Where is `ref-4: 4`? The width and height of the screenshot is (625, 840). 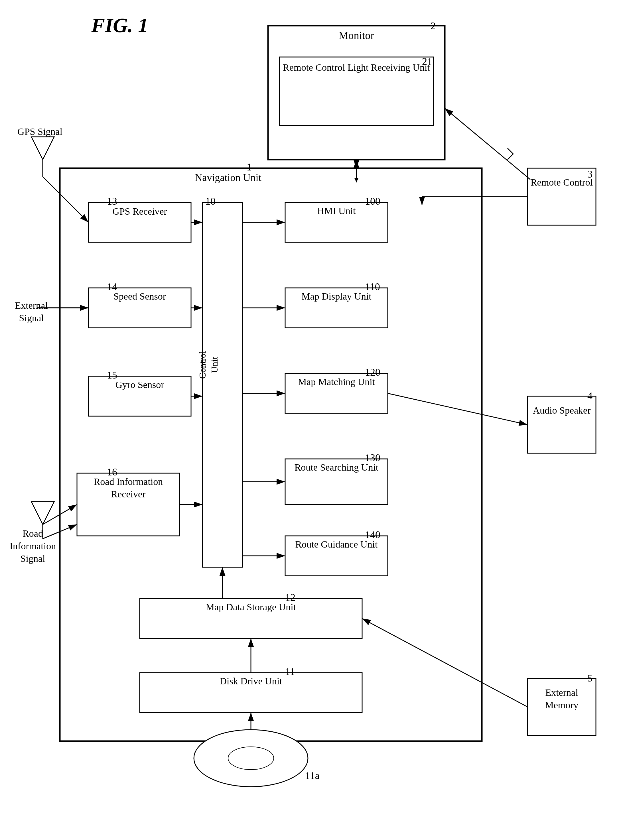 ref-4: 4 is located at coordinates (590, 396).